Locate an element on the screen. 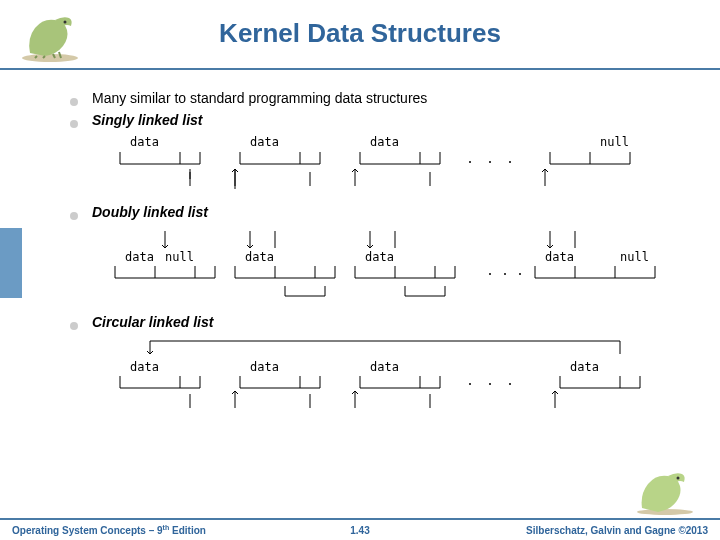  bullet-item: Singly linked list is located at coordinates (370, 120).